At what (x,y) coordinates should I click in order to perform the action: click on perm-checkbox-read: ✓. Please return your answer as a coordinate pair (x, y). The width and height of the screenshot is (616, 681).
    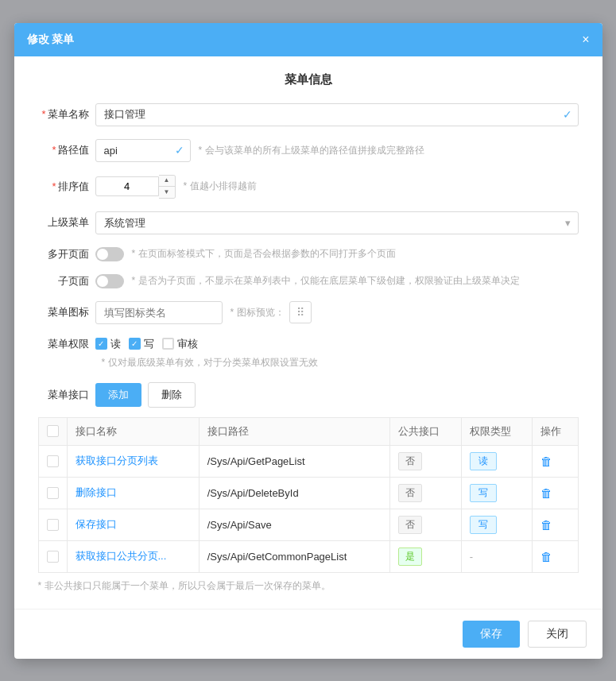
    Looking at the image, I should click on (102, 343).